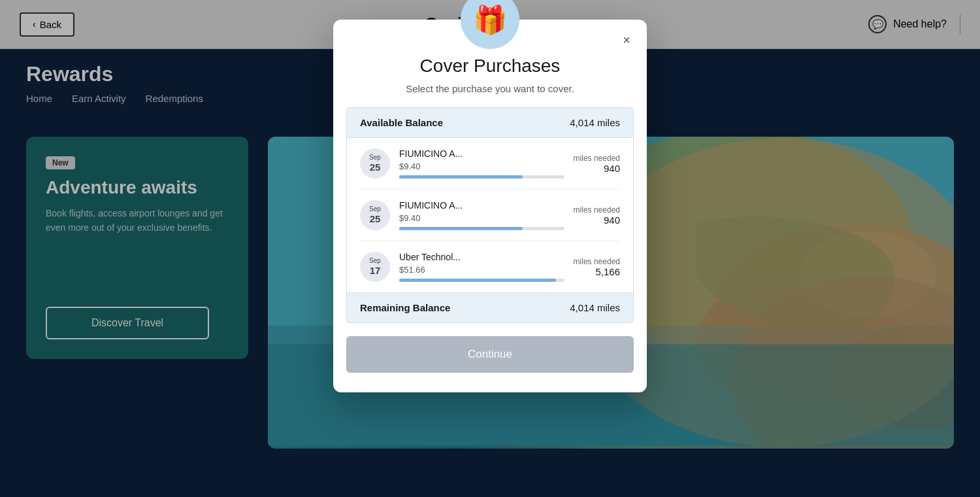 This screenshot has height=497, width=980. What do you see at coordinates (375, 219) in the screenshot?
I see `day-2: 25` at bounding box center [375, 219].